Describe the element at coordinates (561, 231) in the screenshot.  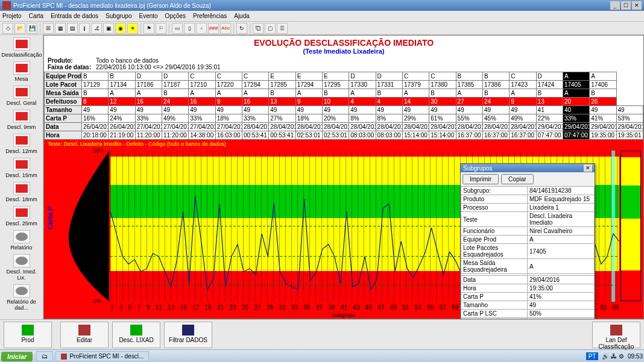
I see `popup-cell: Nirei Cavalheiro` at that location.